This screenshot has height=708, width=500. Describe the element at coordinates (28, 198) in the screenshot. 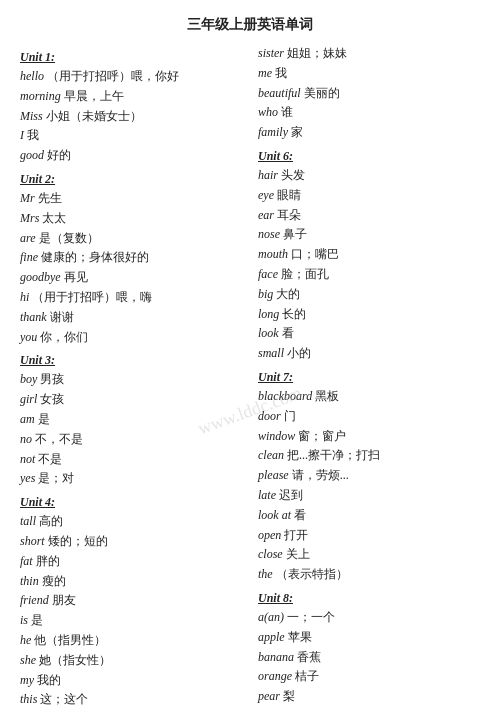

I see `word-en: Mr` at that location.